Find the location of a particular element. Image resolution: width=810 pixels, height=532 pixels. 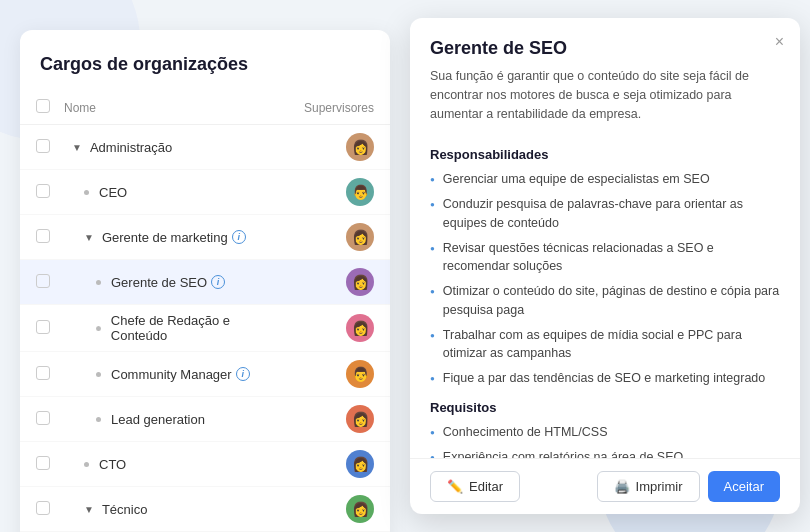

header-checkbox is located at coordinates (43, 106).